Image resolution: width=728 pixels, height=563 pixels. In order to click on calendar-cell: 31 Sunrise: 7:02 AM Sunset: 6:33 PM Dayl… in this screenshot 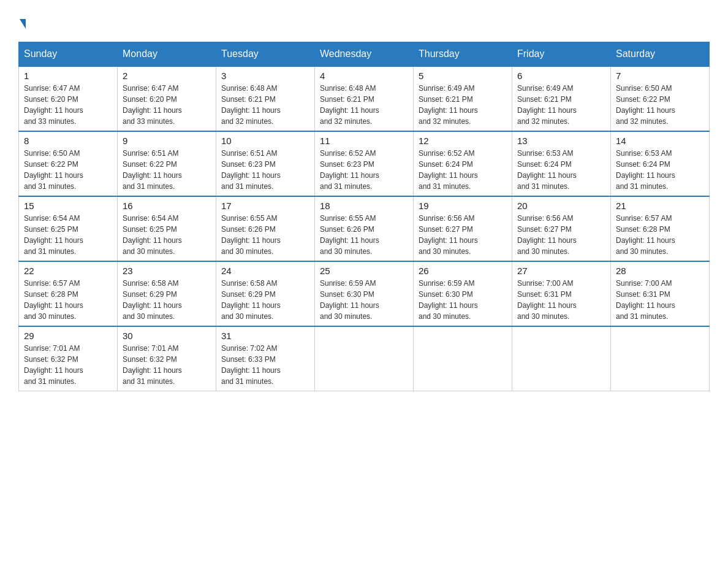, I will do `click(266, 359)`.